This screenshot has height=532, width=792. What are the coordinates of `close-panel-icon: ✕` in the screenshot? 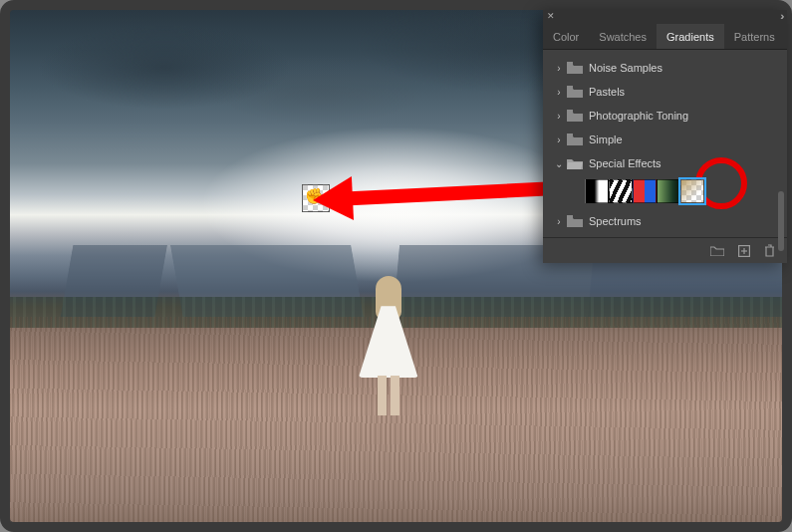 It's located at (551, 16).